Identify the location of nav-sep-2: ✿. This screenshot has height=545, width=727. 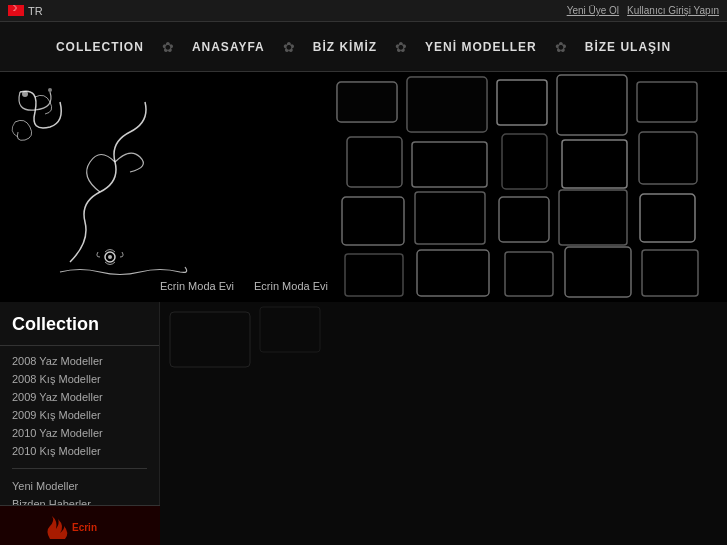
(289, 47).